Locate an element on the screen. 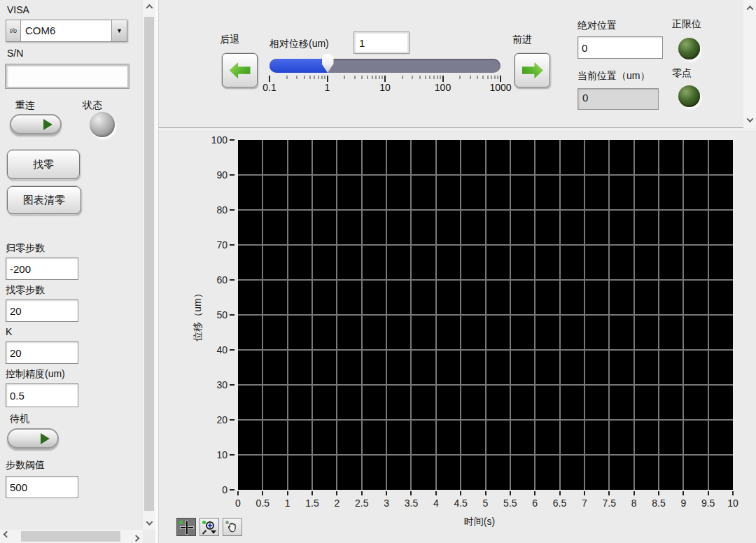  y-tick-label: 20 is located at coordinates (222, 420).